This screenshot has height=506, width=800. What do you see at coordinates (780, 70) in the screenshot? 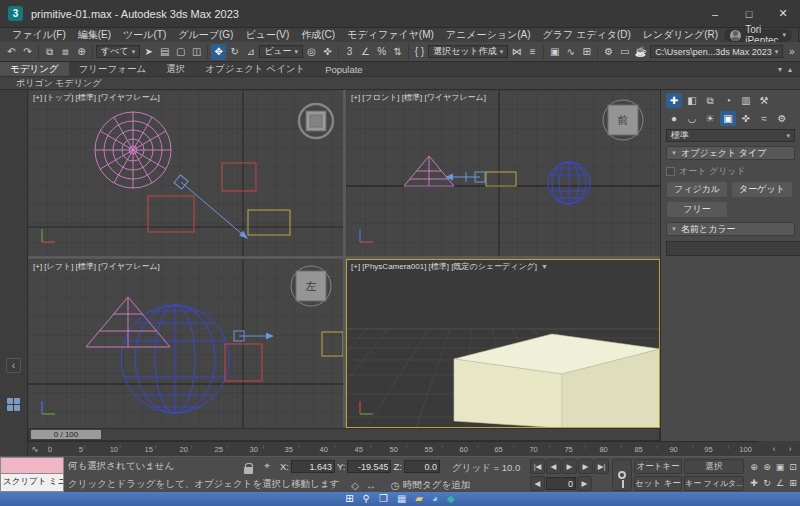
I see `ribbon-config-caret-icon: ▾` at bounding box center [780, 70].